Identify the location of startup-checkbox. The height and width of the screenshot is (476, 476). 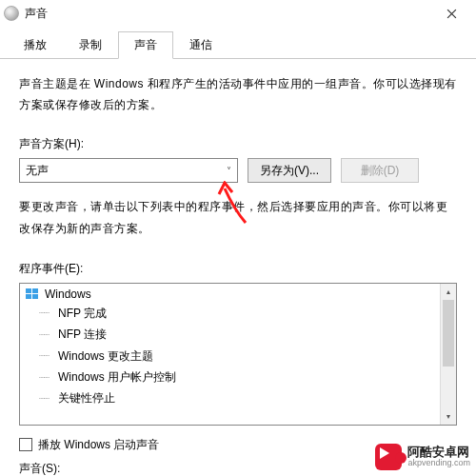
(26, 445).